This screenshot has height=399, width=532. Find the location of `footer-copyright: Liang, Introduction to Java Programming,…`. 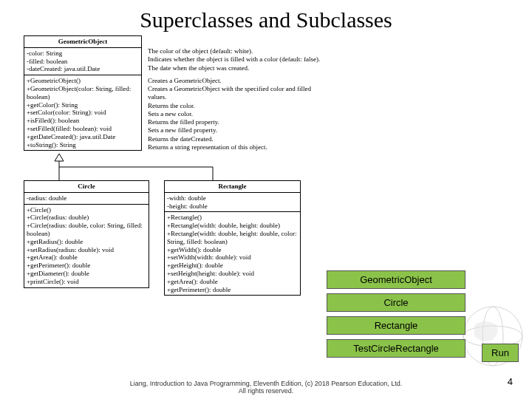

footer-copyright: Liang, Introduction to Java Programming,… is located at coordinates (266, 387).